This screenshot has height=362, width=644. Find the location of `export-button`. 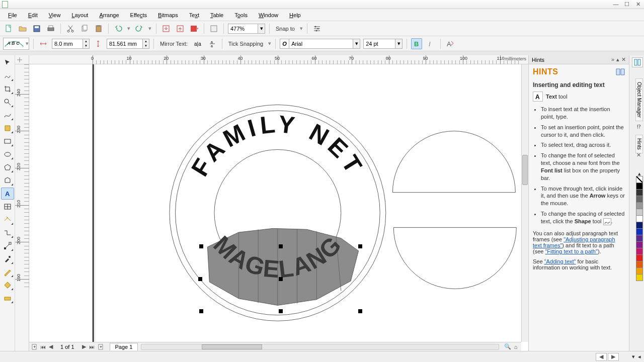

export-button is located at coordinates (180, 29).